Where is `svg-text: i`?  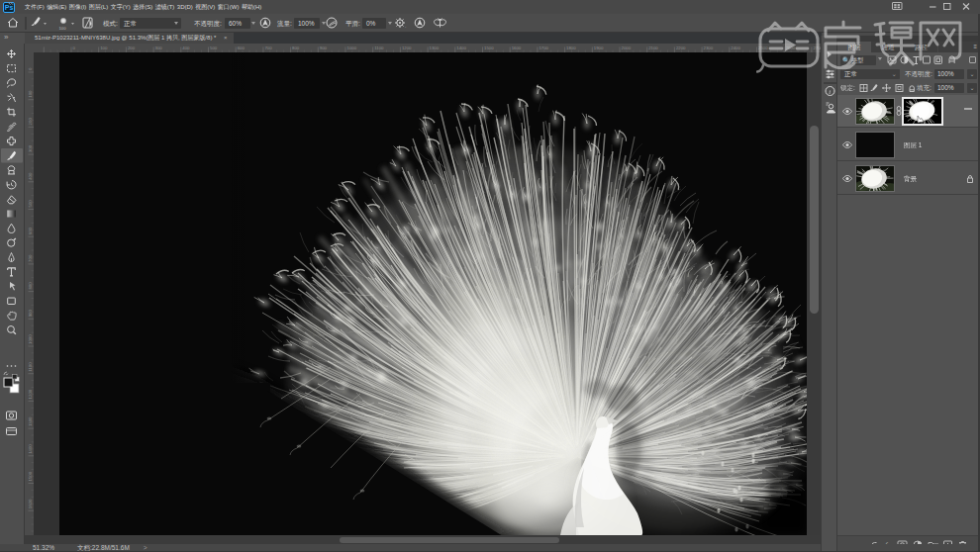 svg-text: i is located at coordinates (830, 91).